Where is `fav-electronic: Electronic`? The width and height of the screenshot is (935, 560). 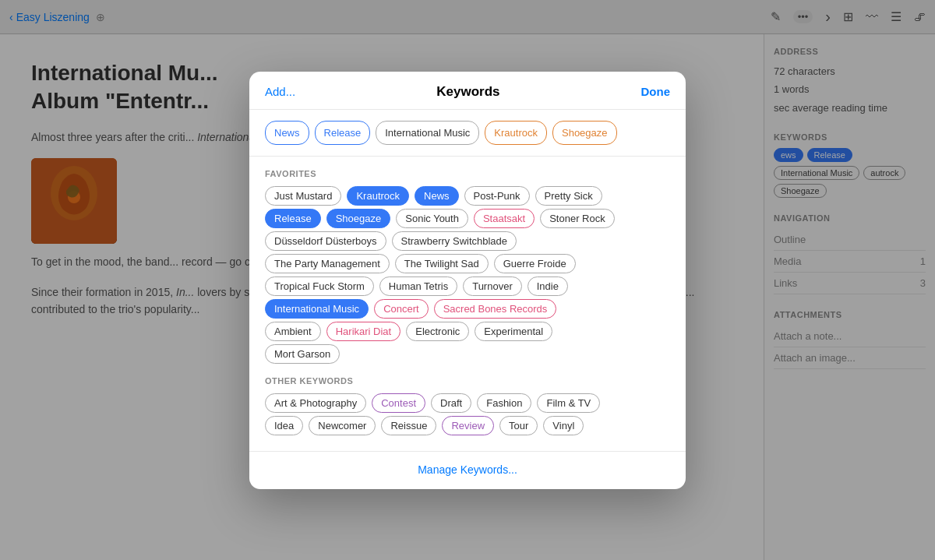 fav-electronic: Electronic is located at coordinates (438, 332).